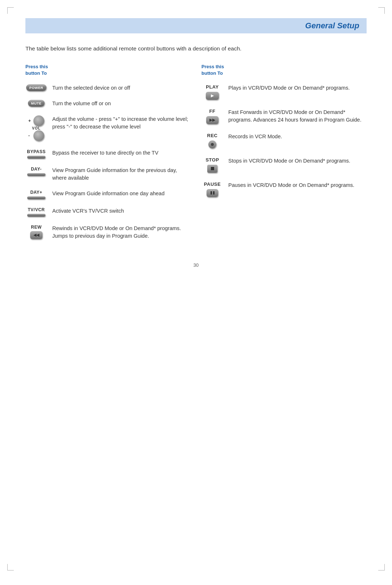 This screenshot has height=585, width=392. What do you see at coordinates (39, 136) in the screenshot?
I see `vol-minus-button` at bounding box center [39, 136].